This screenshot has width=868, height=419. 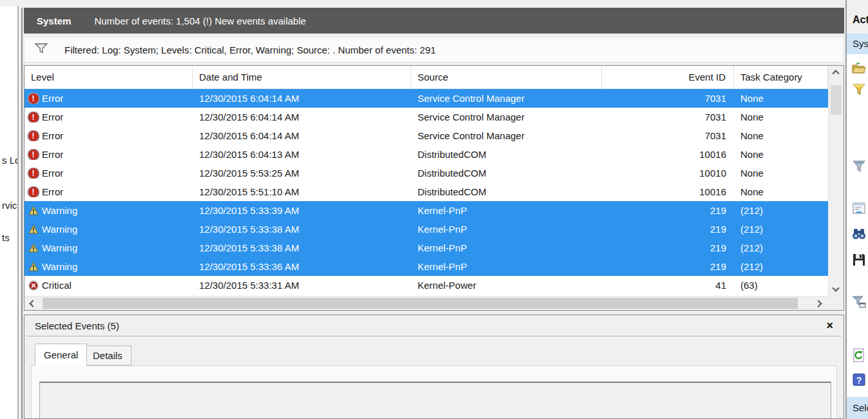 I want to click on find-icon, so click(x=859, y=233).